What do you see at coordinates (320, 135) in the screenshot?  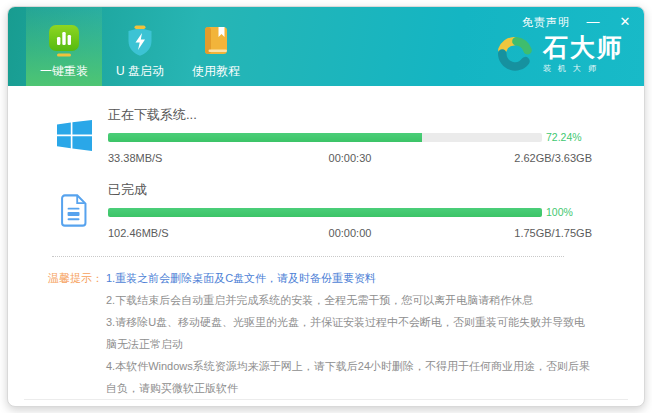 I see `download-row-system: 正在下载系统... 72.24% 33.38MB/S 00:00:30 2.62…` at bounding box center [320, 135].